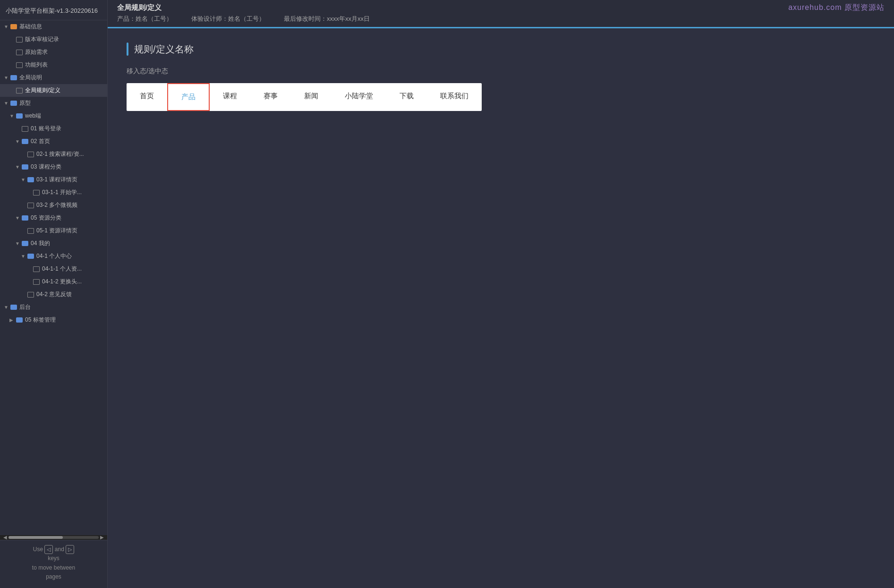 The height and width of the screenshot is (588, 894). What do you see at coordinates (139, 8) in the screenshot?
I see `breadcrumb: 全局规则/定义` at bounding box center [139, 8].